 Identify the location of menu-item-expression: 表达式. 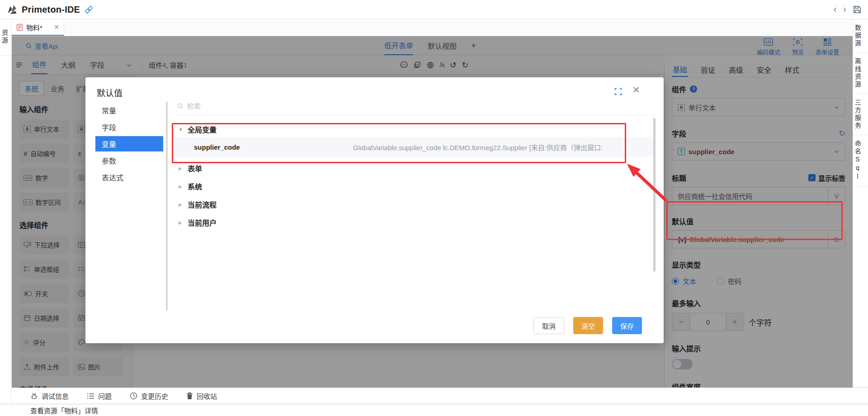
(129, 177).